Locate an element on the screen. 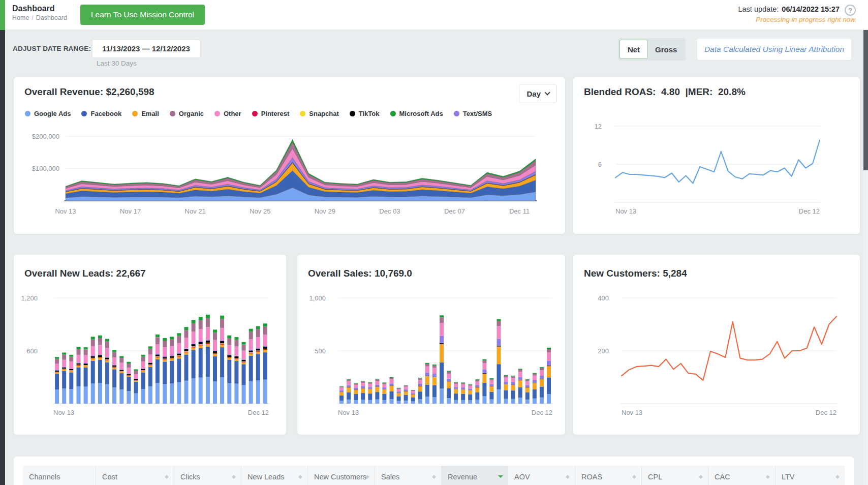 The width and height of the screenshot is (868, 485). collapsed-sidebar-strip is located at coordinates (3, 257).